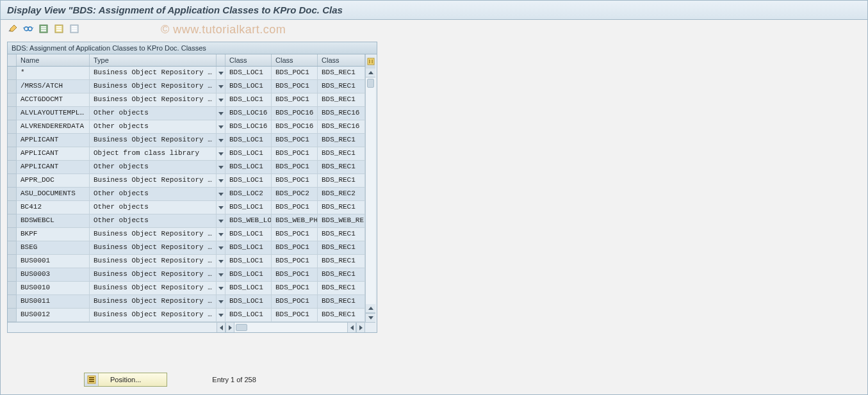 This screenshot has height=395, width=868. Describe the element at coordinates (186, 288) in the screenshot. I see `table-row: BUS0010Business Object Repository …BDS_L…` at that location.